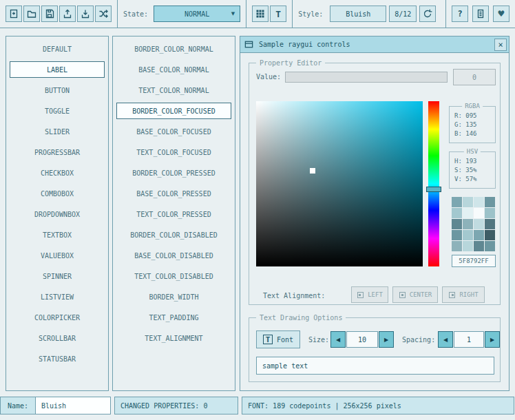  Describe the element at coordinates (57, 70) in the screenshot. I see `controls-list-item: LABEL` at that location.